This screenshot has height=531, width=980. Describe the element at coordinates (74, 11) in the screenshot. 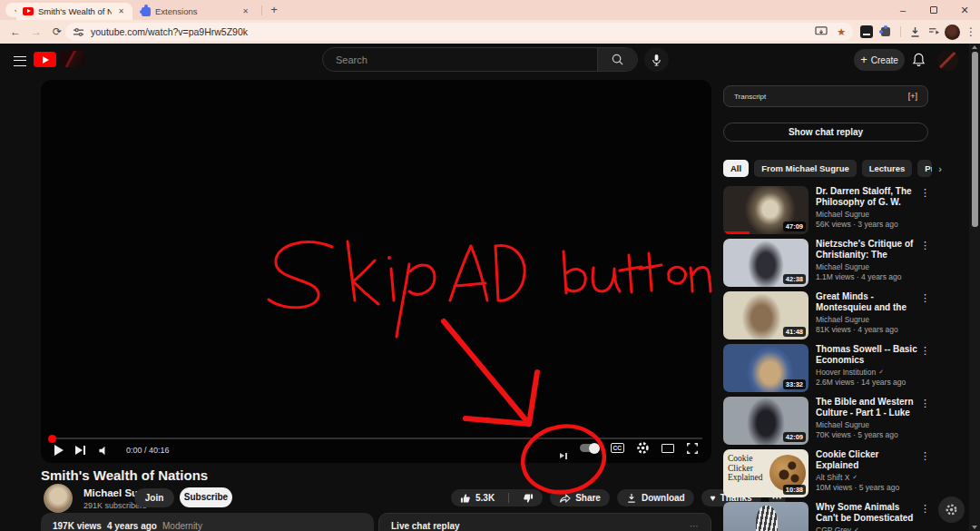

I see `tab-youtube: Smith's Wealth of Nations - You ✕` at that location.